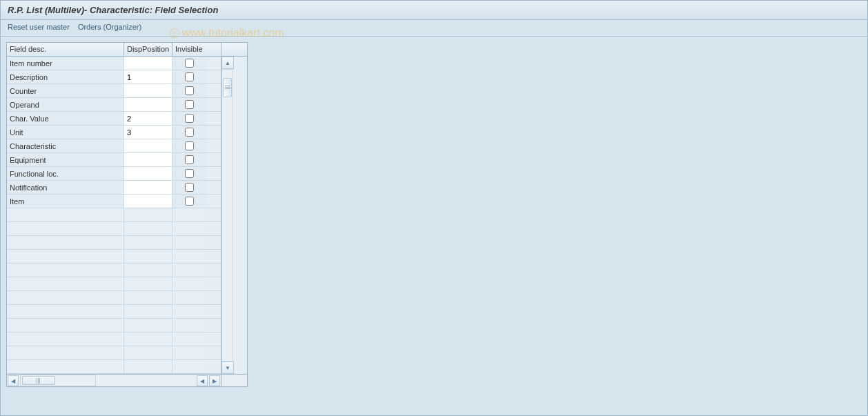 The width and height of the screenshot is (868, 416). What do you see at coordinates (66, 63) in the screenshot?
I see `field-desc-cell: Item number` at bounding box center [66, 63].